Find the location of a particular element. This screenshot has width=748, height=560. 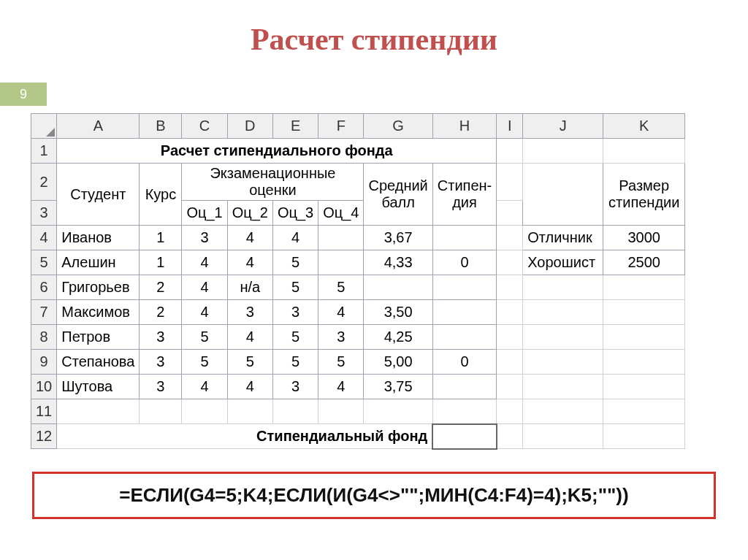

hdr-exam-scores: Экзаменационные оценки is located at coordinates (273, 183).